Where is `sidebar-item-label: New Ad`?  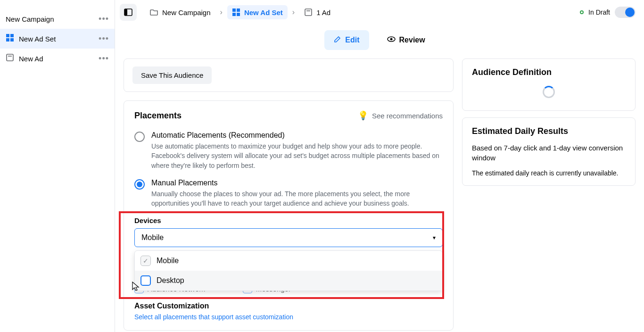 sidebar-item-label: New Ad is located at coordinates (31, 58).